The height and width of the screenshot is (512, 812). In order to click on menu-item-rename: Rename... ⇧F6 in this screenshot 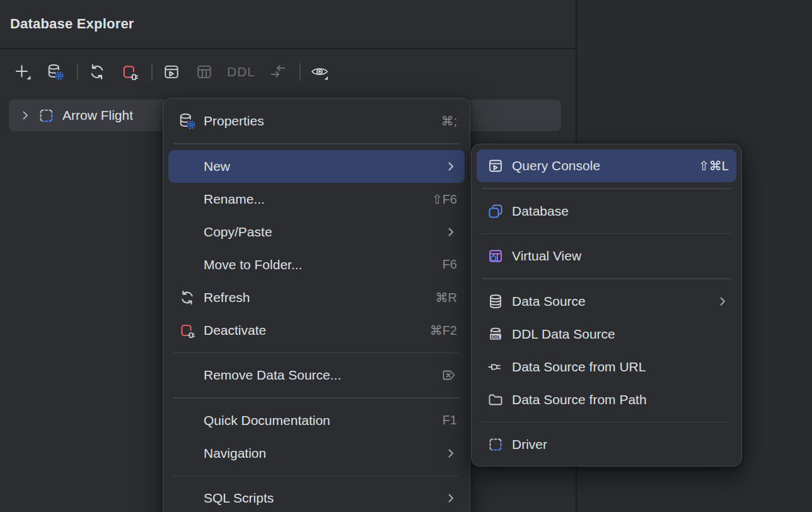, I will do `click(316, 199)`.